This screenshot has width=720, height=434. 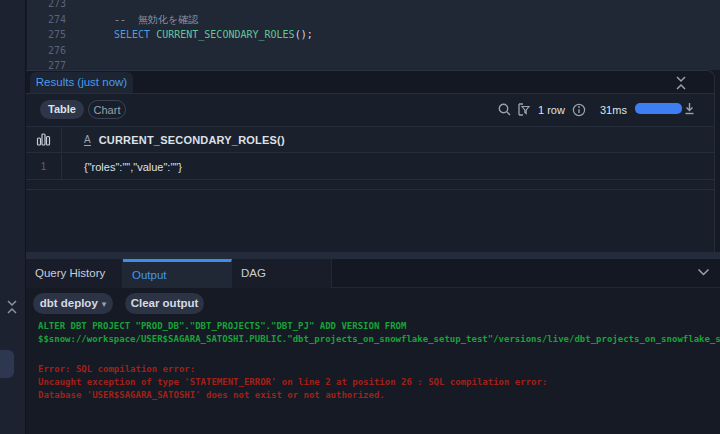 What do you see at coordinates (388, 166) in the screenshot?
I see `cell-value: {"roles":"","value":""}` at bounding box center [388, 166].